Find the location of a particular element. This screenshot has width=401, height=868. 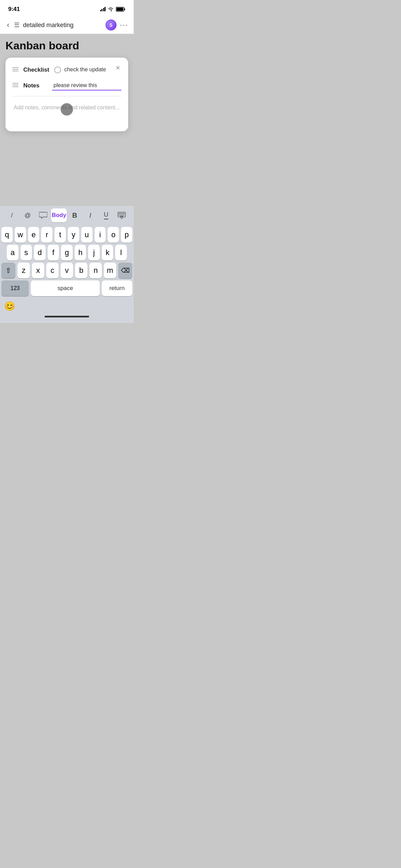

key-t: t is located at coordinates (60, 235).